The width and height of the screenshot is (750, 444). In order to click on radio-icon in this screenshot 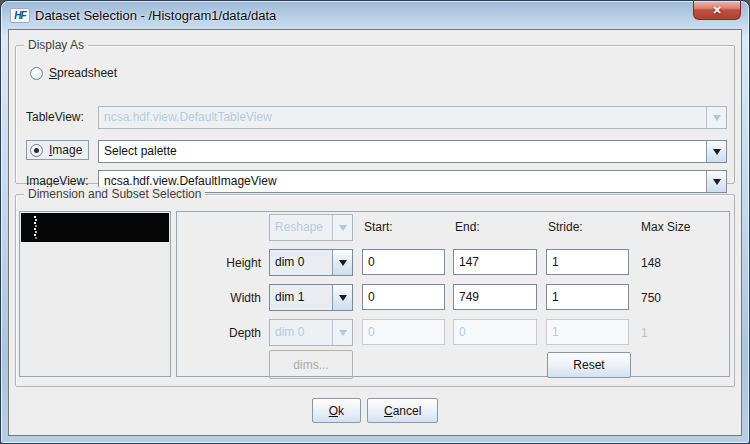, I will do `click(36, 74)`.